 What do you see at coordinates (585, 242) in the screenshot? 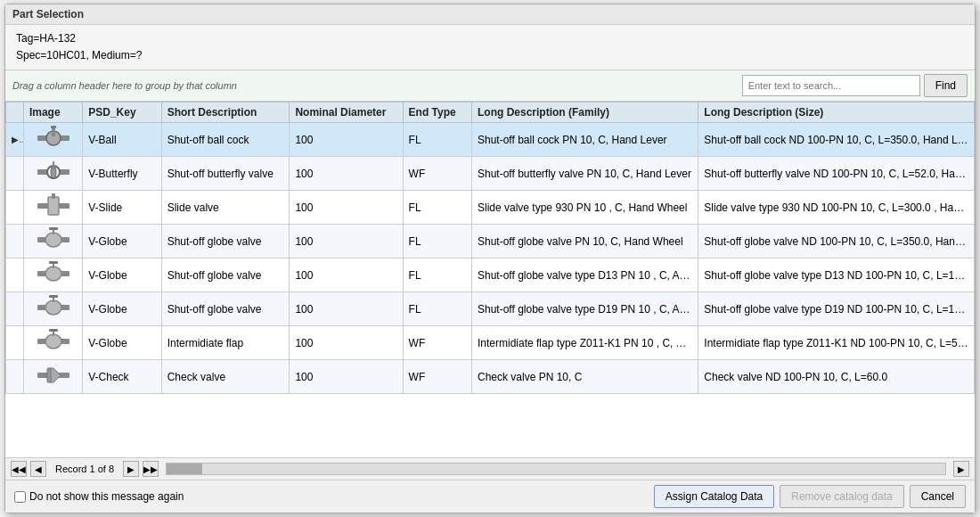
I see `long-family-cell: Shut-off globe valve PN 10, C, Hand Whee…` at bounding box center [585, 242].